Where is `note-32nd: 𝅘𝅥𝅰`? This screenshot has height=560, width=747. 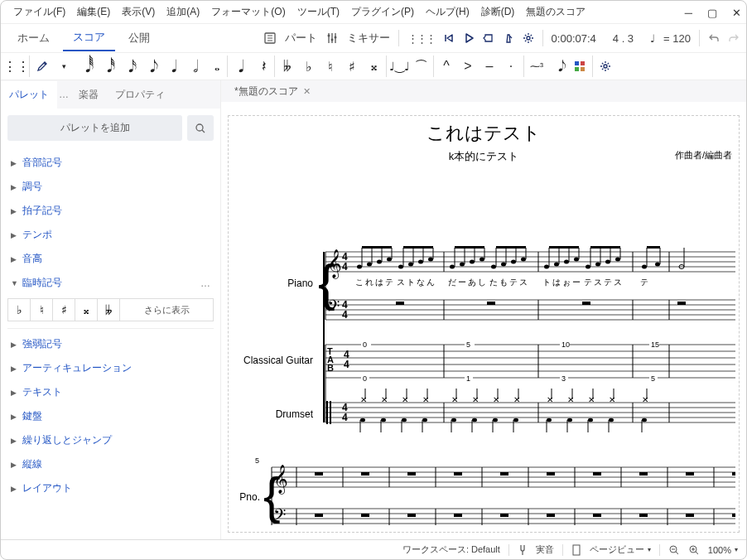
note-32nd: 𝅘𝅥𝅰 is located at coordinates (107, 66).